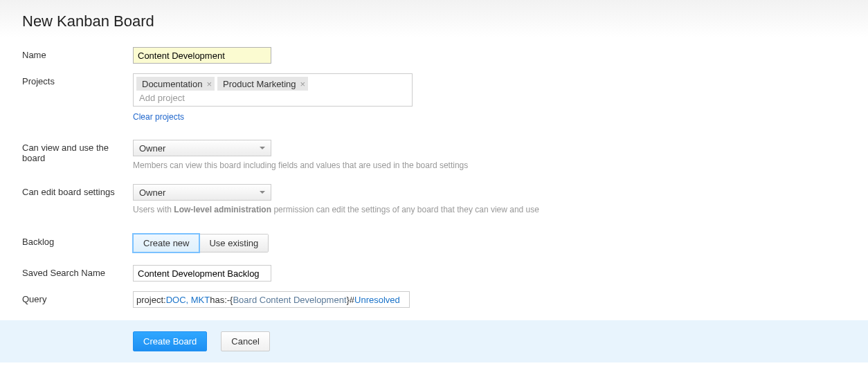 The width and height of the screenshot is (868, 368). I want to click on saved-search-label: Saved Search Name, so click(78, 271).